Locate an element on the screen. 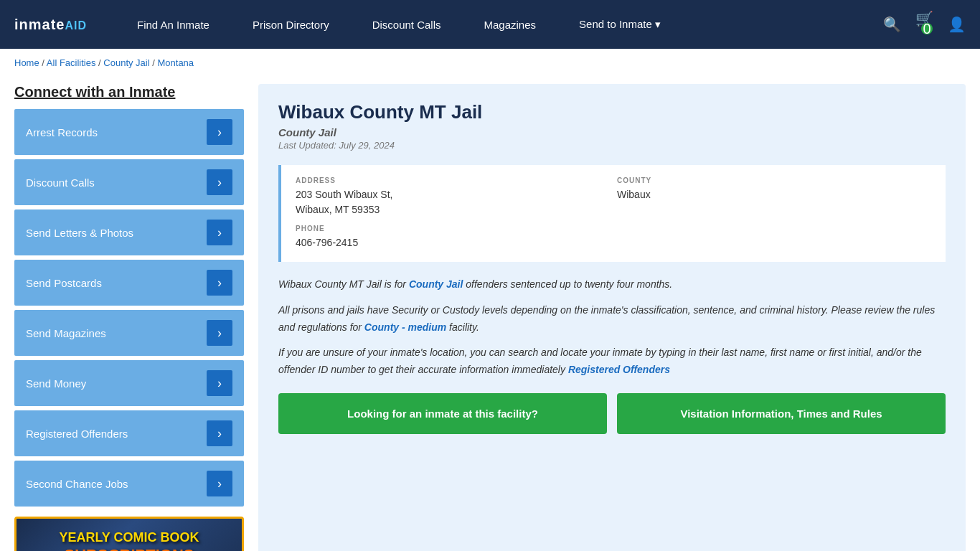 The height and width of the screenshot is (551, 980). list-item: Send Magazines › is located at coordinates (129, 333).